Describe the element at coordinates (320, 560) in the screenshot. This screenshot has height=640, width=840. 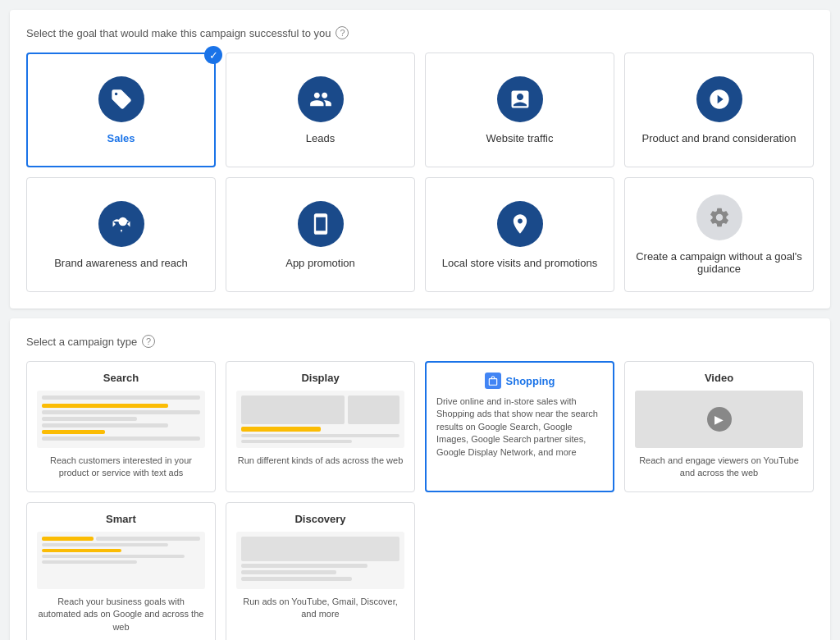
I see `discovery-thumb` at that location.